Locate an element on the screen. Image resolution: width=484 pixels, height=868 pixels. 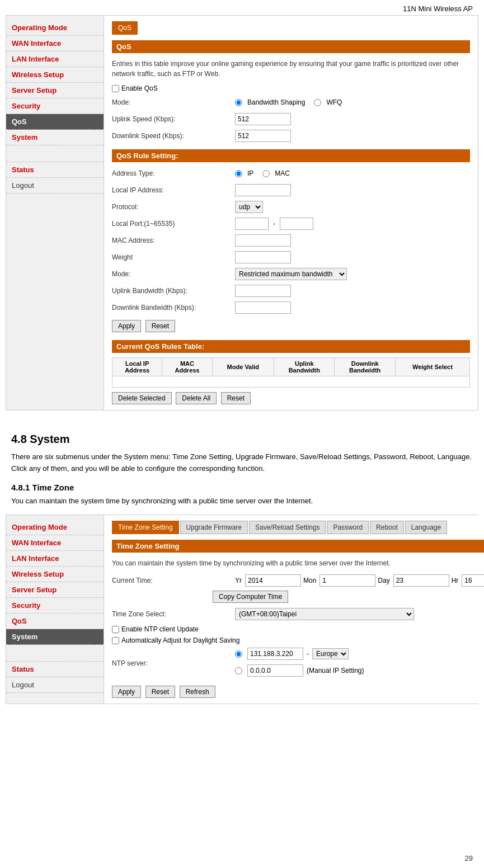
enable-ntp-checkbox is located at coordinates (115, 630).